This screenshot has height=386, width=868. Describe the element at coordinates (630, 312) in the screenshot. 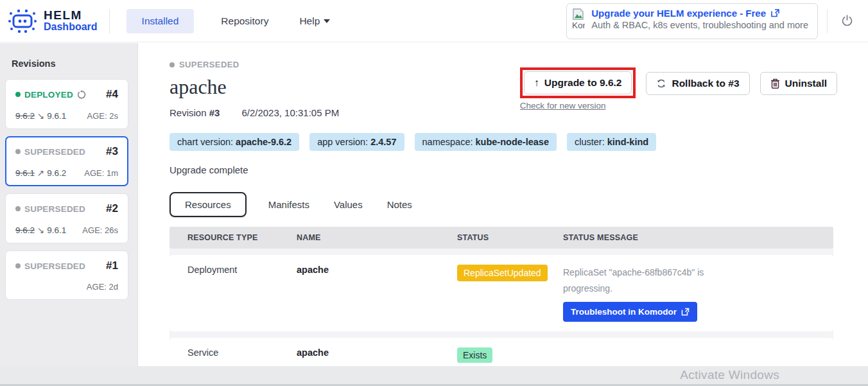

I see `troubleshoot-button: Troubleshoot in Komodor` at that location.